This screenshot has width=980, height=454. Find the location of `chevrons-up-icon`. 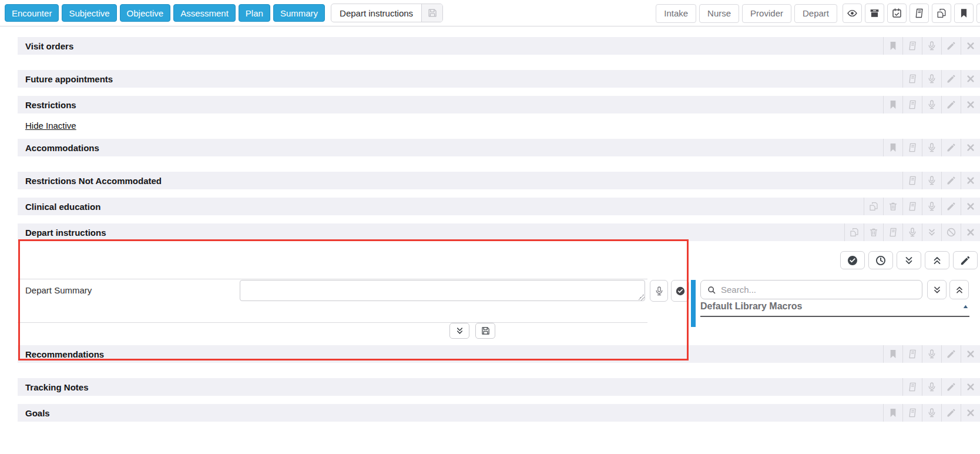

chevrons-up-icon is located at coordinates (959, 290).